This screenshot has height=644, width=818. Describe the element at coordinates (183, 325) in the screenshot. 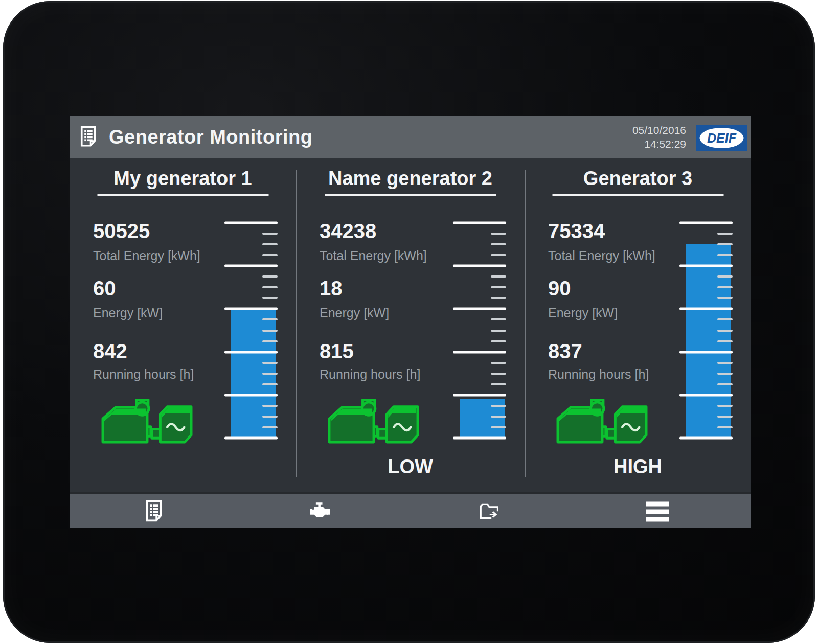

I see `generator-panel-1: My generator 1 50525 Total Energy [kWh] …` at that location.